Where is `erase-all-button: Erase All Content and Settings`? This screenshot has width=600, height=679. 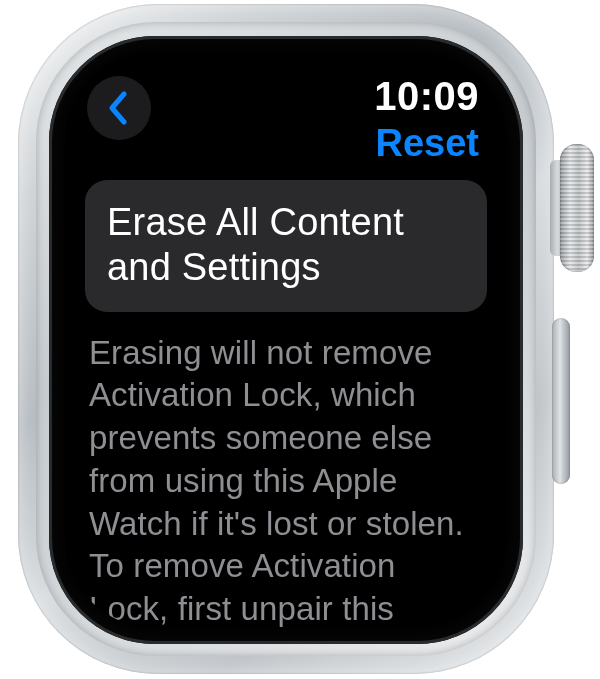 erase-all-button: Erase All Content and Settings is located at coordinates (286, 246).